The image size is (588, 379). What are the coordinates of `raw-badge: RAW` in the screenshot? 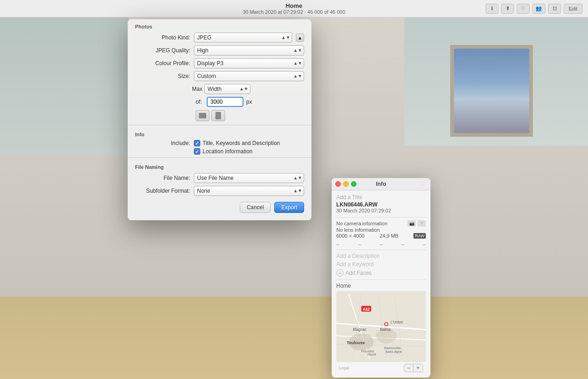 It's located at (420, 236).